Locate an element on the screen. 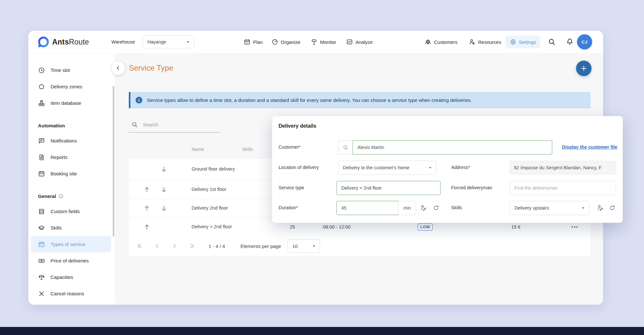  nav-settings: Settings is located at coordinates (523, 42).